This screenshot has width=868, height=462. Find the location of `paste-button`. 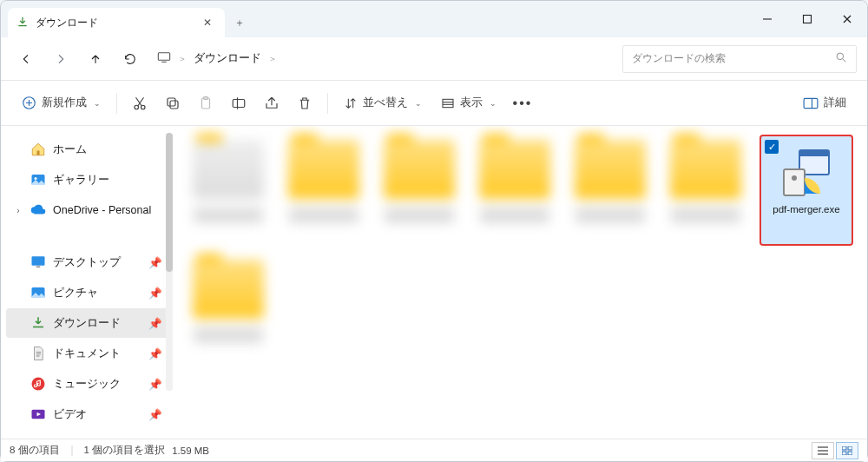

paste-button is located at coordinates (206, 103).